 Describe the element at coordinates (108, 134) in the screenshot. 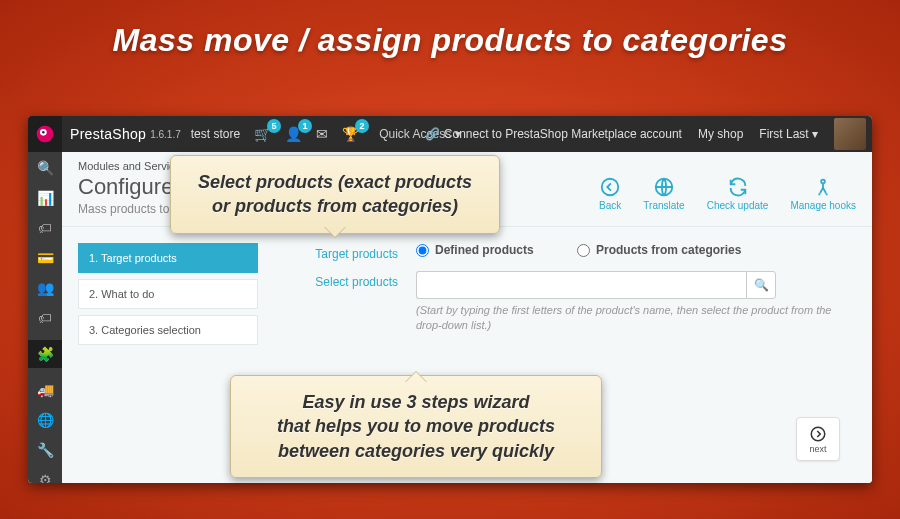

I see `brand: PrestaShop` at that location.